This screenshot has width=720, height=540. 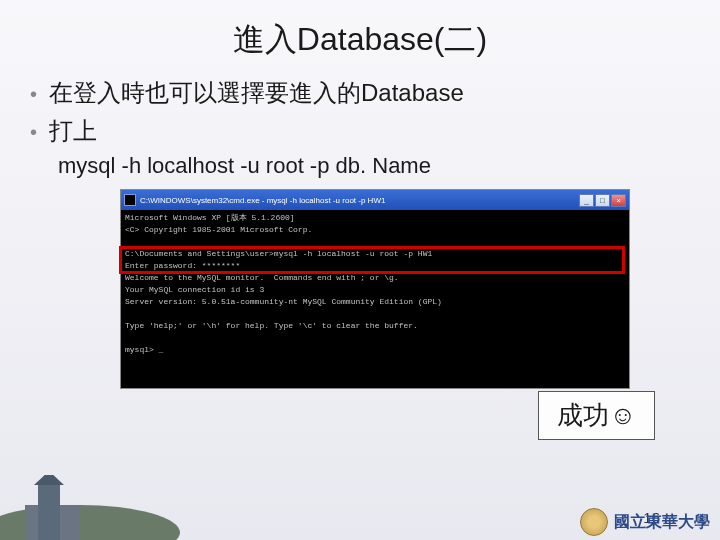 What do you see at coordinates (218, 230) in the screenshot?
I see `cmd-line: <C> Copyright 1985-2001 Microsoft Corp.` at bounding box center [218, 230].